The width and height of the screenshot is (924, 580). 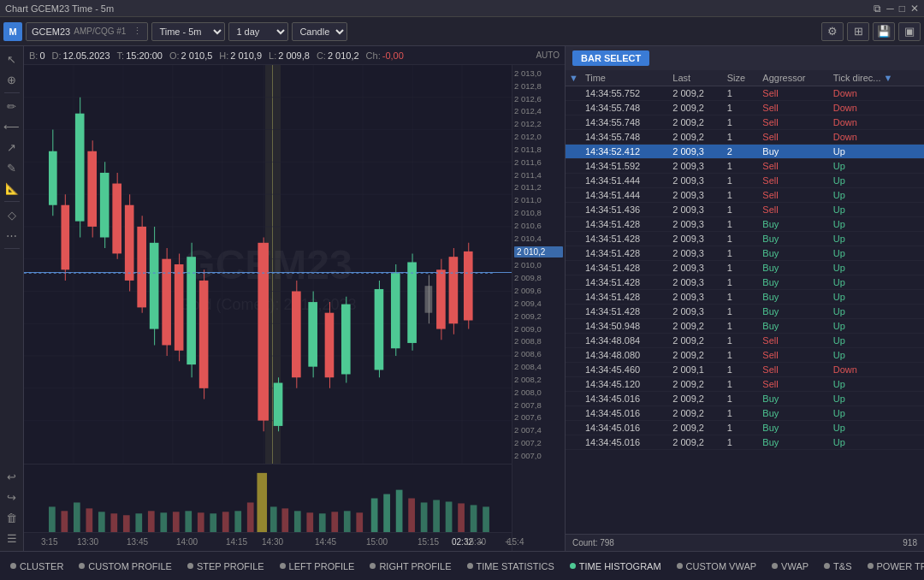 What do you see at coordinates (892, 566) in the screenshot?
I see `power-trades-btn: POWER TRADES` at bounding box center [892, 566].